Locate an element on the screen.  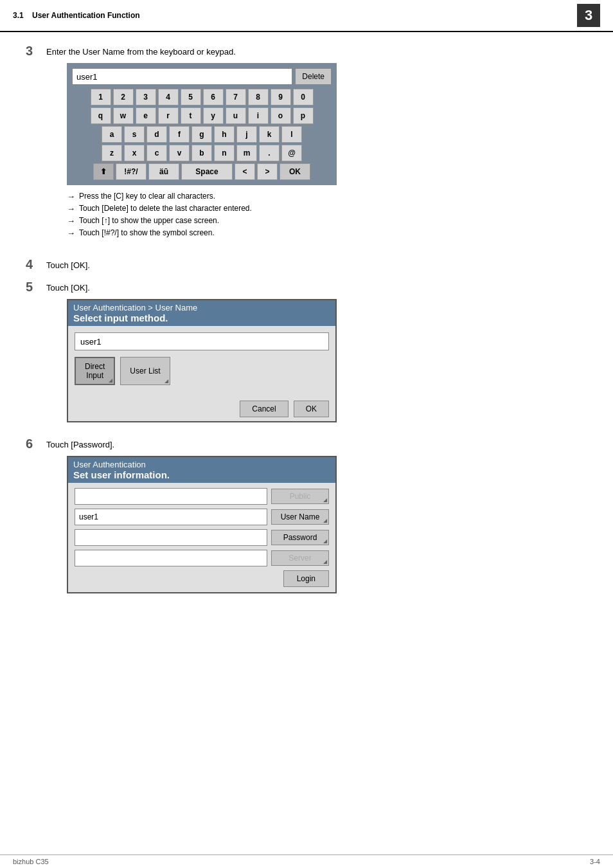
login-row: Login is located at coordinates (202, 579).